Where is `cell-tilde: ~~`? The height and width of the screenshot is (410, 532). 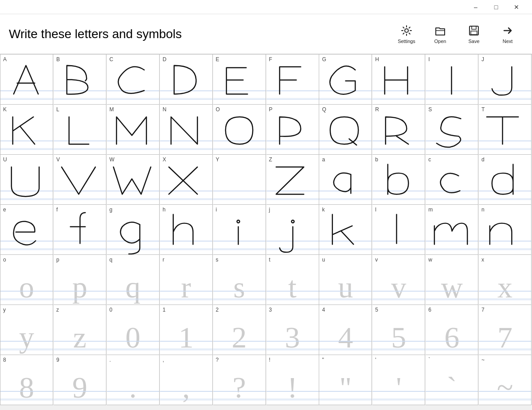
cell-tilde: ~~ is located at coordinates (505, 380).